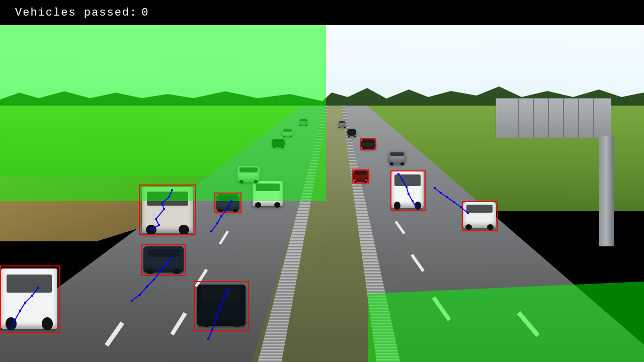  Describe the element at coordinates (506, 322) in the screenshot. I see `roi-bottom-right` at that location.